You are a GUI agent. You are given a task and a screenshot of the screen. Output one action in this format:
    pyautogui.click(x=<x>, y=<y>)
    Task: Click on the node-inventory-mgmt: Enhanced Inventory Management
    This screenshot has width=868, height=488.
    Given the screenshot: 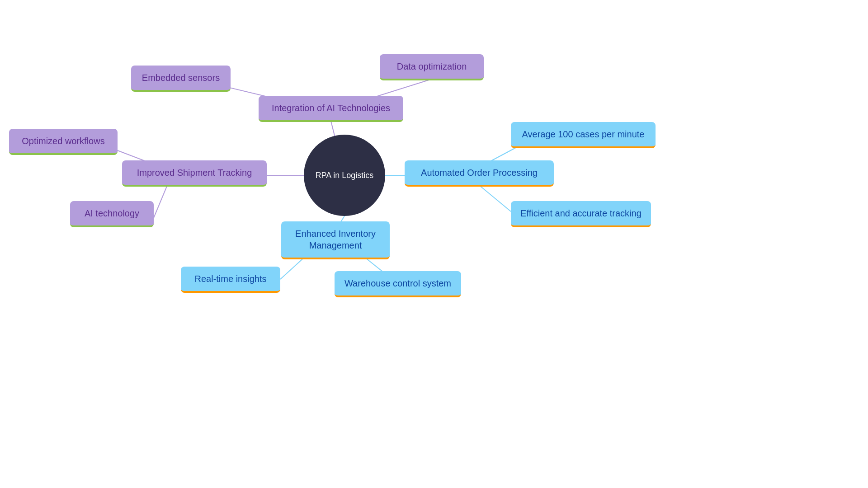 What is the action you would take?
    pyautogui.click(x=335, y=240)
    